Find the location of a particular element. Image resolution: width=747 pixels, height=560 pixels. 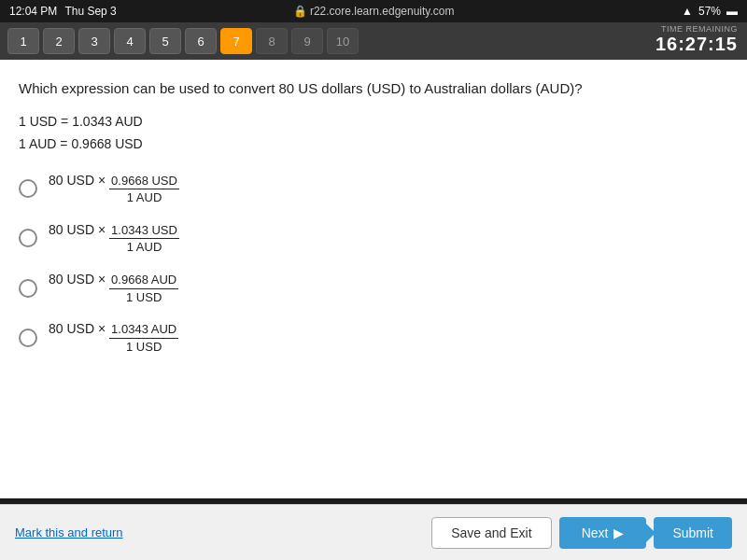

conversion-info: 1 USD = 1.0343 AUD 1 AUD = 0.9668 USD is located at coordinates (374, 133).